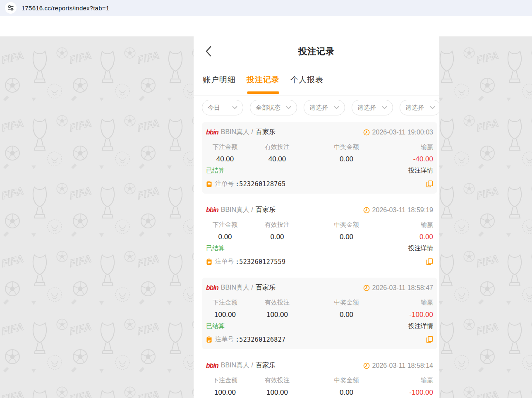  What do you see at coordinates (211, 51) in the screenshot?
I see `back-button` at bounding box center [211, 51].